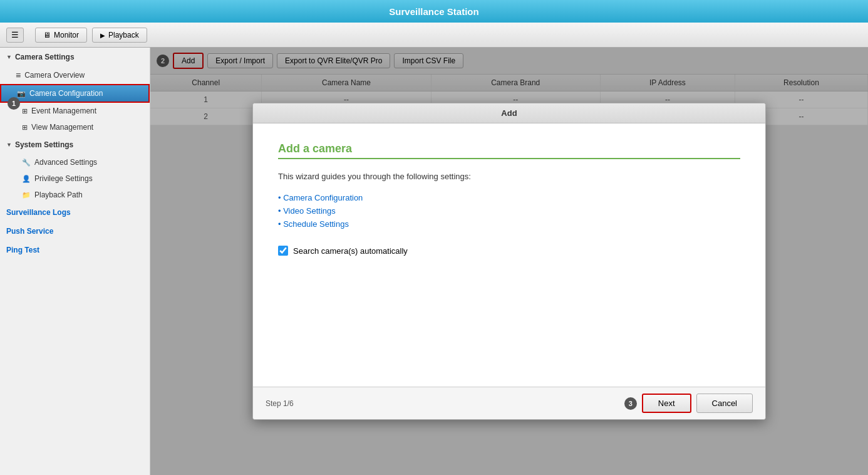 The height and width of the screenshot is (475, 868). I want to click on modal-title-underline, so click(509, 159).